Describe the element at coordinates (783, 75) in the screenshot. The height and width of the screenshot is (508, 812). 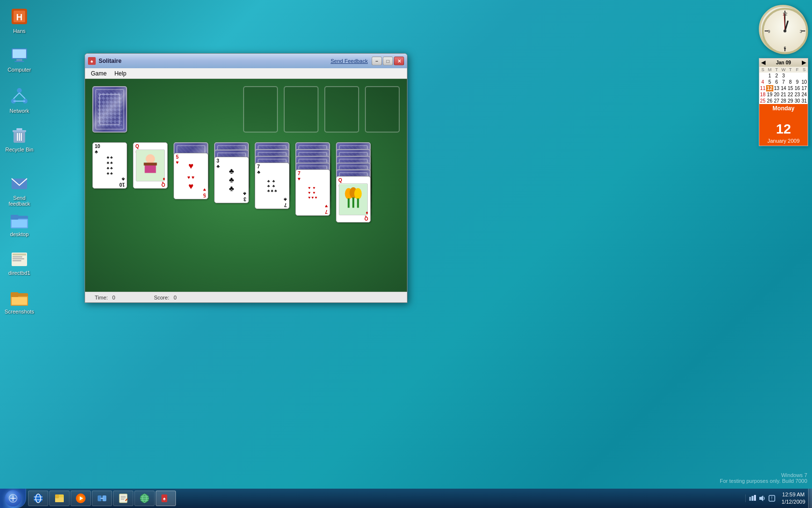
I see `cal-cell: 3` at that location.